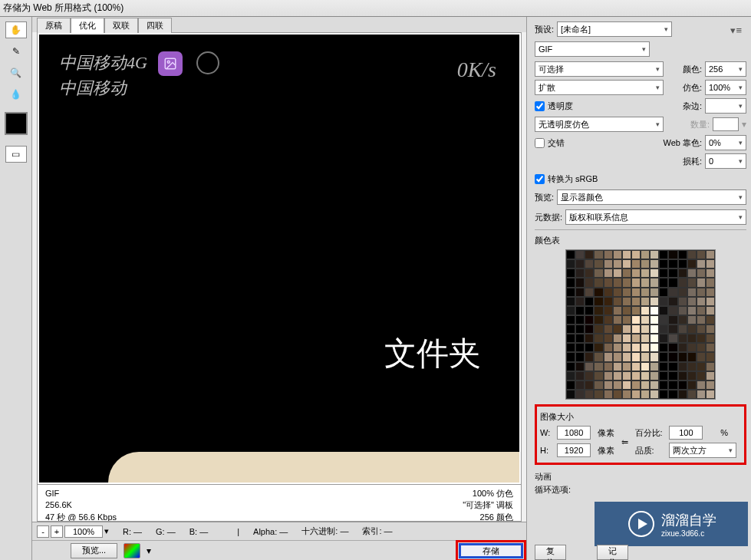 The width and height of the screenshot is (751, 560). What do you see at coordinates (132, 532) in the screenshot?
I see `readout-r: R: —` at bounding box center [132, 532].